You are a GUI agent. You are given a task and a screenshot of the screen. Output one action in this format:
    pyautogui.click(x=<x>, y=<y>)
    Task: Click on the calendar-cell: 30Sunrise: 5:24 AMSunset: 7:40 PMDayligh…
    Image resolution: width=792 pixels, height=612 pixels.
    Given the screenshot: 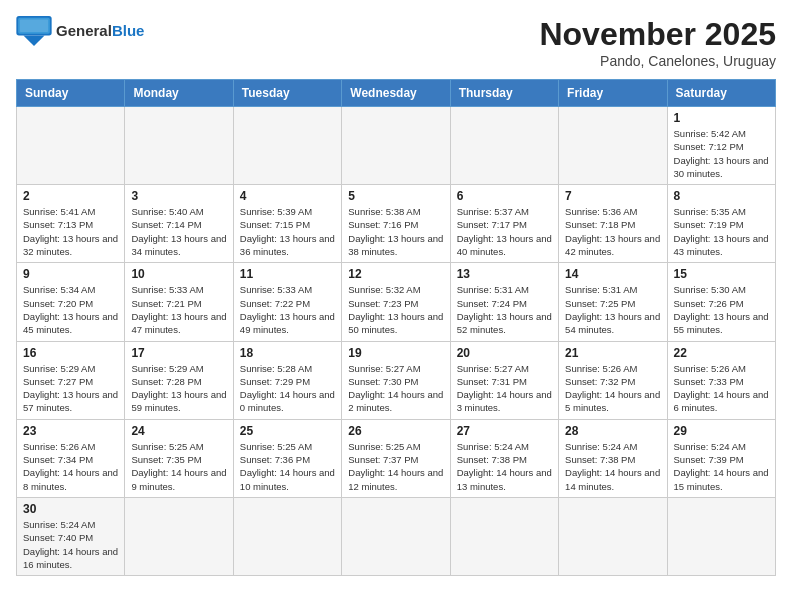 What is the action you would take?
    pyautogui.click(x=71, y=536)
    